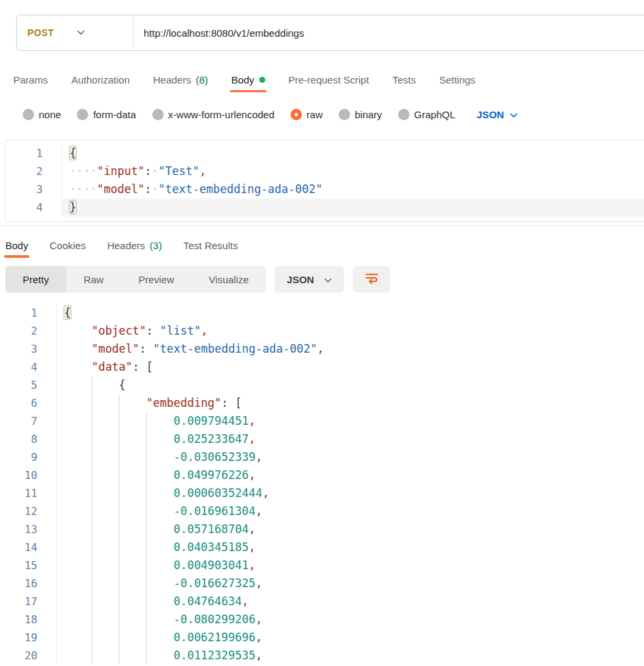  What do you see at coordinates (35, 33) in the screenshot?
I see `method-label: POST` at bounding box center [35, 33].